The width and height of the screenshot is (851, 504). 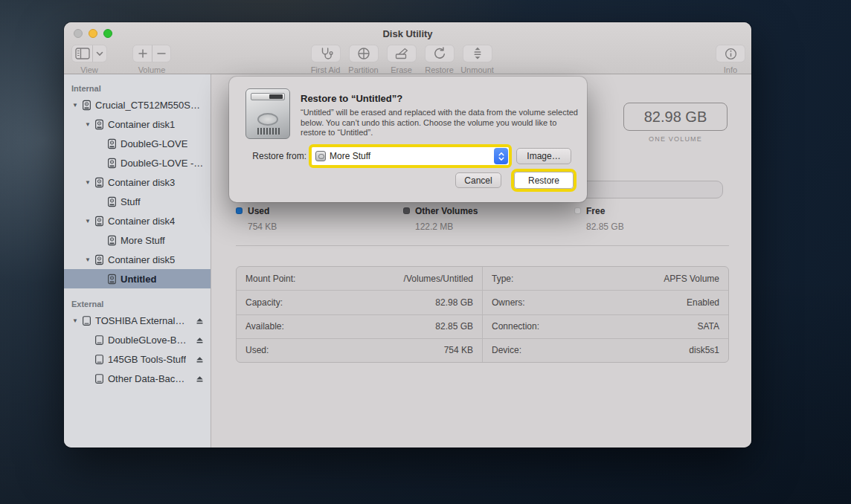 What do you see at coordinates (138, 261) in the screenshot?
I see `sidebar: Internal▼Crucial_CT512M550S…▼Container d…` at bounding box center [138, 261].